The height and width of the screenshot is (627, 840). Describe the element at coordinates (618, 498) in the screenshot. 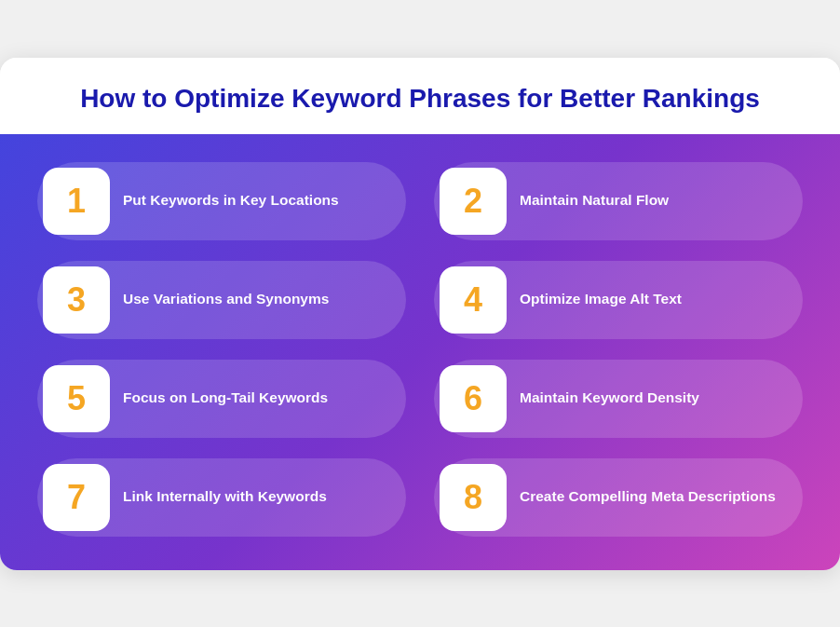

I see `list-item-8: 8 Create Compelling Meta Descriptions` at that location.